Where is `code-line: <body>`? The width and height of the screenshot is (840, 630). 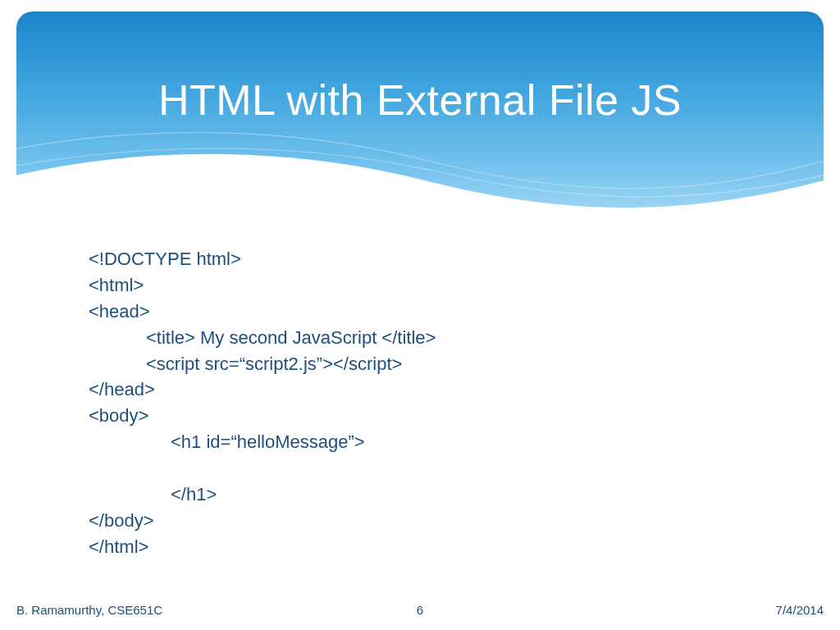 code-line: <body> is located at coordinates (440, 416).